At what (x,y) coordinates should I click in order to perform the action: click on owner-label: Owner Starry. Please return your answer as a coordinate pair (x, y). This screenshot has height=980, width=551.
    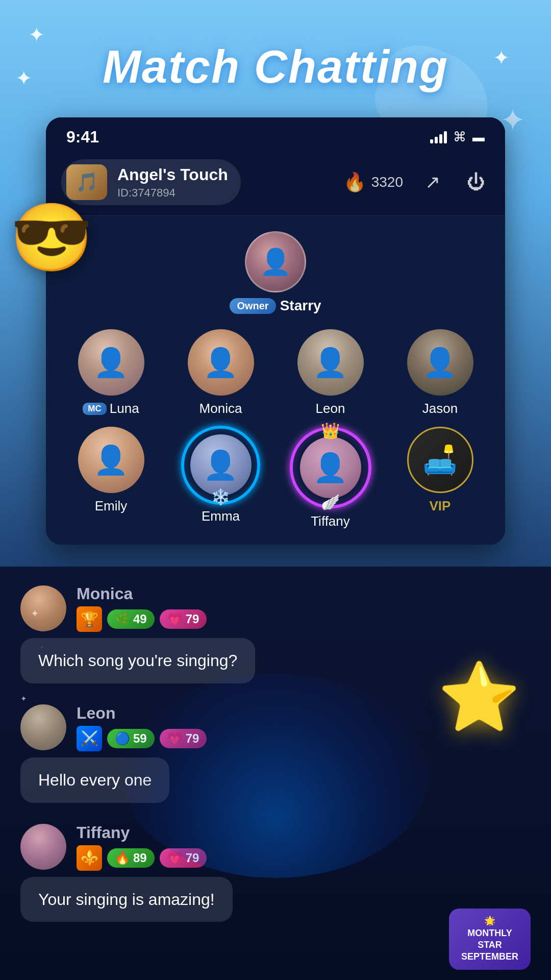
    Looking at the image, I should click on (276, 306).